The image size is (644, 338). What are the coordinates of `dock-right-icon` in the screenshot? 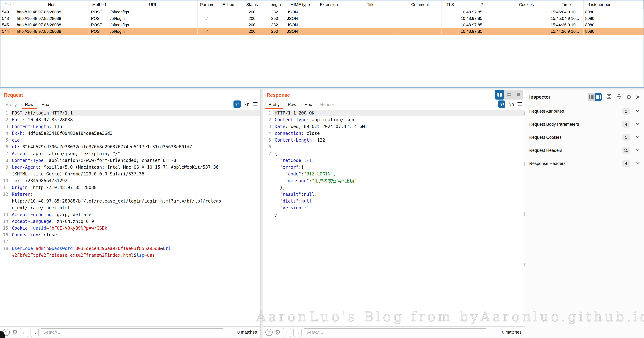 It's located at (598, 97).